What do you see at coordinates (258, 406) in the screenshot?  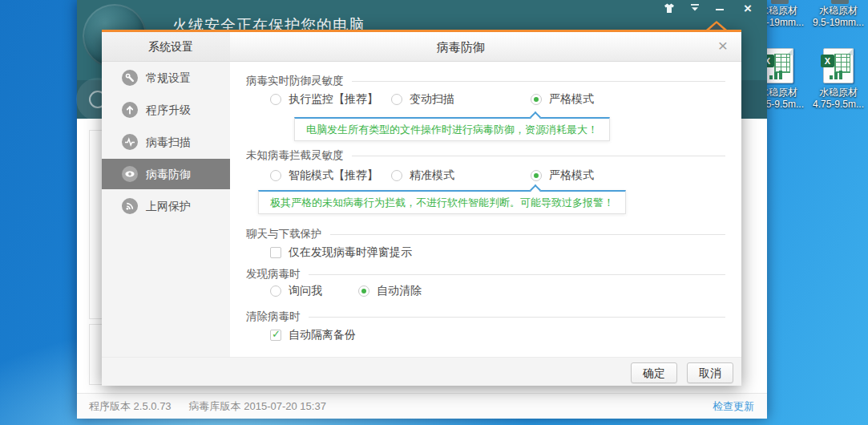 I see `virus-db-version: 病毒库版本 2015-07-20 15:37` at bounding box center [258, 406].